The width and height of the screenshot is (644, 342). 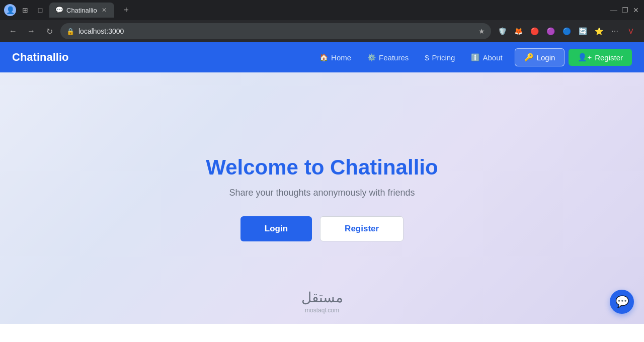 What do you see at coordinates (70, 31) in the screenshot?
I see `security-icon: 🔒` at bounding box center [70, 31].